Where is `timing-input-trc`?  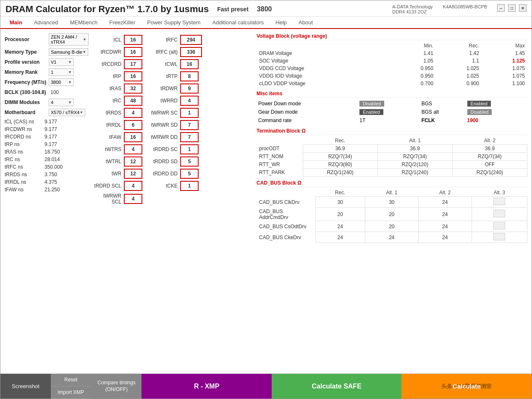 timing-input-trc is located at coordinates (133, 101).